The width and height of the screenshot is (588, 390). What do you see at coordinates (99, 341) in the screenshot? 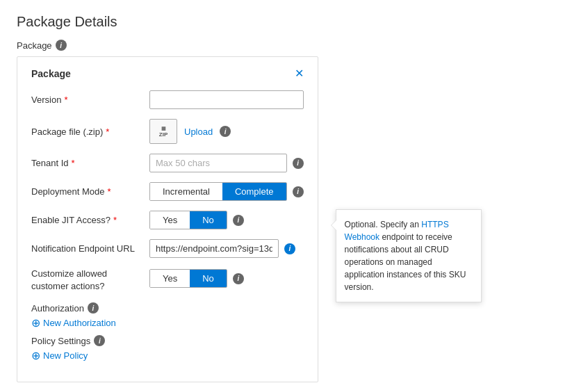
I see `policy-info-icon: i` at bounding box center [99, 341].